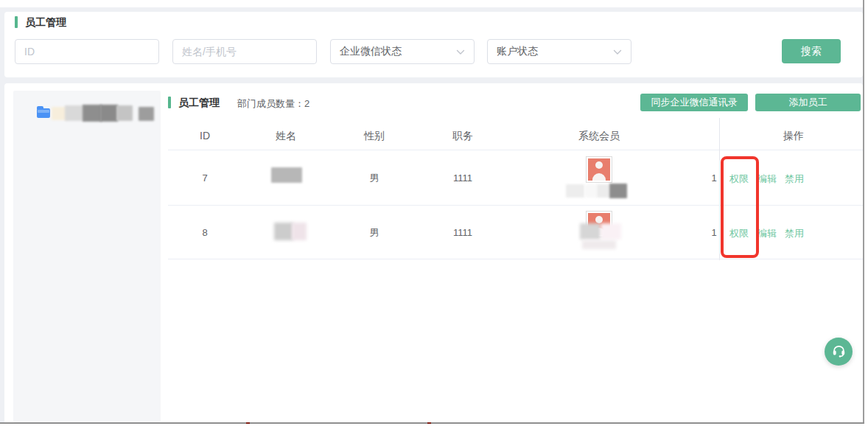  I want to click on row1-edit-link: 编辑, so click(767, 179).